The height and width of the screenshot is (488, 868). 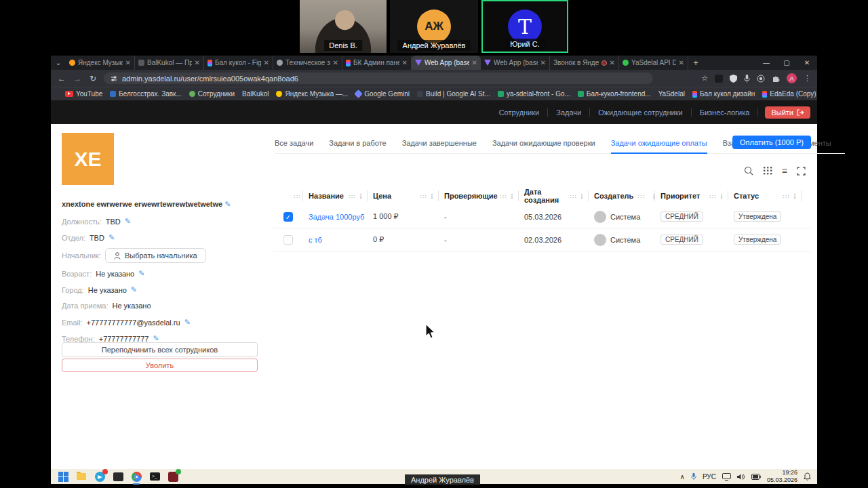 What do you see at coordinates (719, 79) in the screenshot?
I see `extension-icon` at bounding box center [719, 79].